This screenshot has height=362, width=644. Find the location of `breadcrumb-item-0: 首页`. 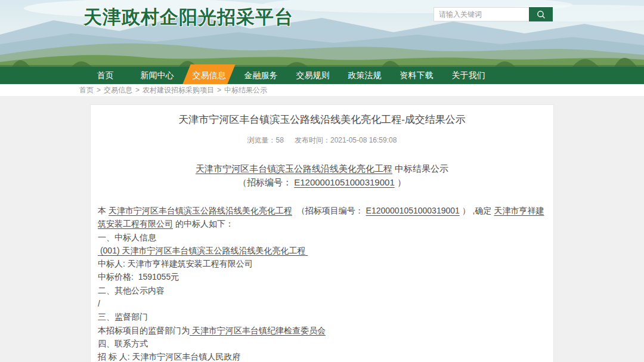

breadcrumb-item-0: 首页 is located at coordinates (86, 91).